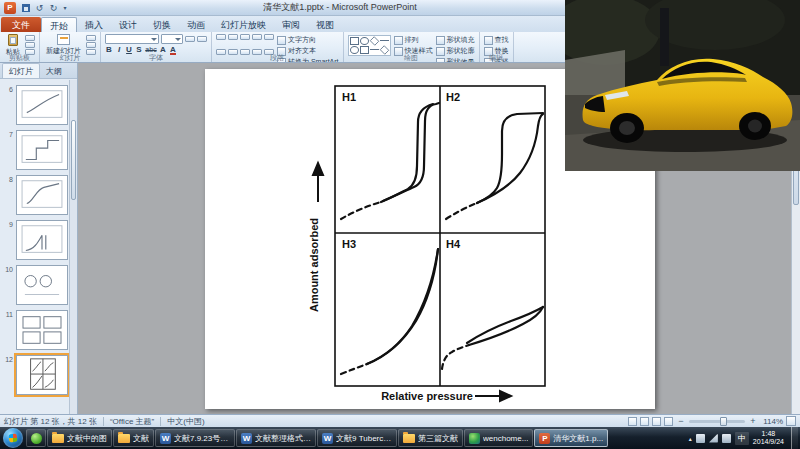  What do you see at coordinates (202, 39) in the screenshot?
I see `shrink-font-icon` at bounding box center [202, 39].